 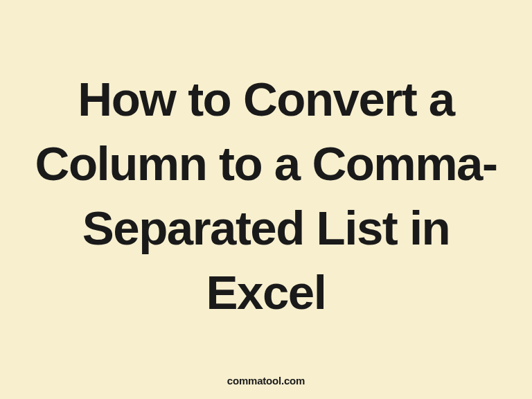 What do you see at coordinates (266, 381) in the screenshot?
I see `site-attribution: commatool.com` at bounding box center [266, 381].